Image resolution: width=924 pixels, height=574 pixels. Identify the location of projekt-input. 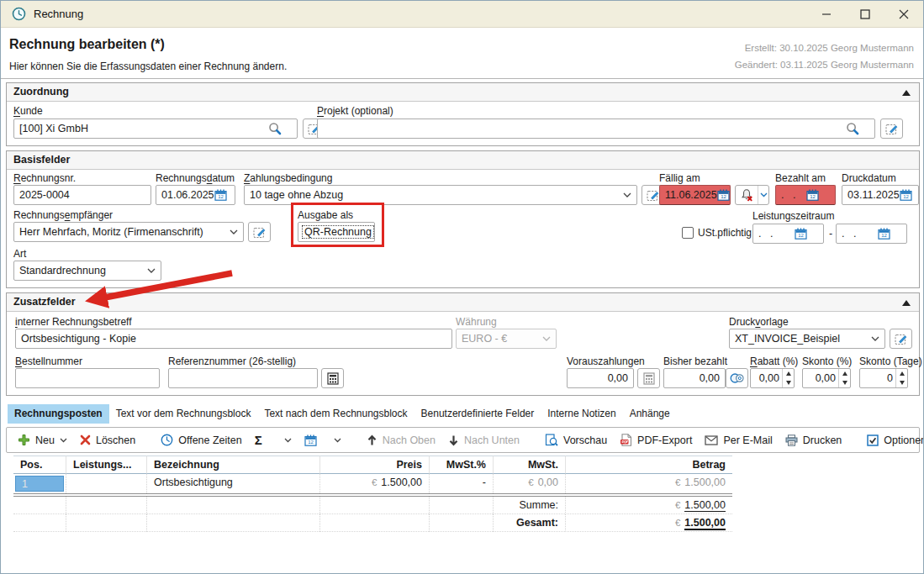
(596, 129).